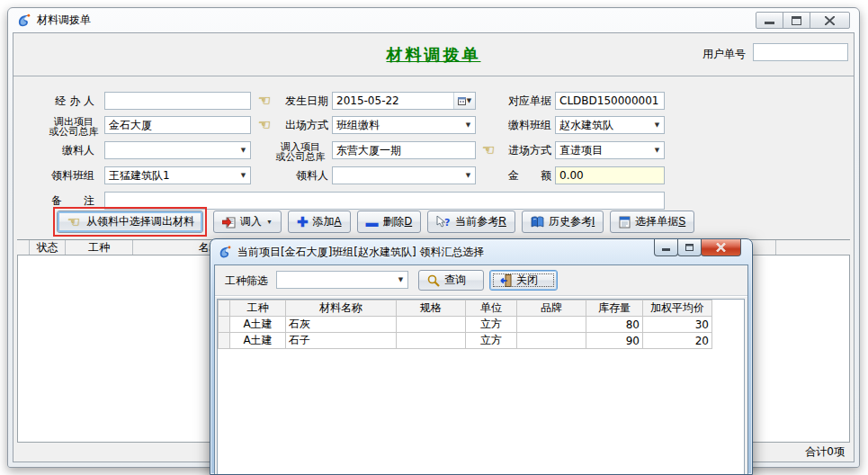 The width and height of the screenshot is (868, 475). Describe the element at coordinates (319, 221) in the screenshot. I see `add-button: ✚ 添加A` at that location.